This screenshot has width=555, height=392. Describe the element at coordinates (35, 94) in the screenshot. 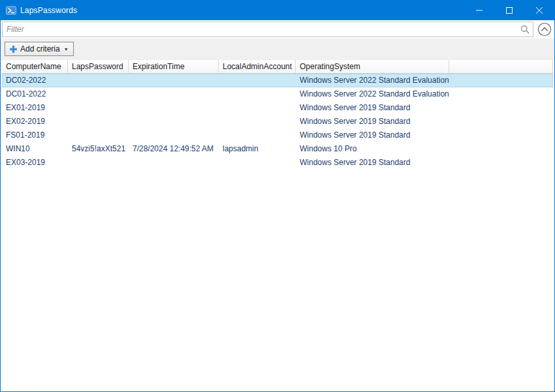

I see `table-cell: DC01-2022` at that location.